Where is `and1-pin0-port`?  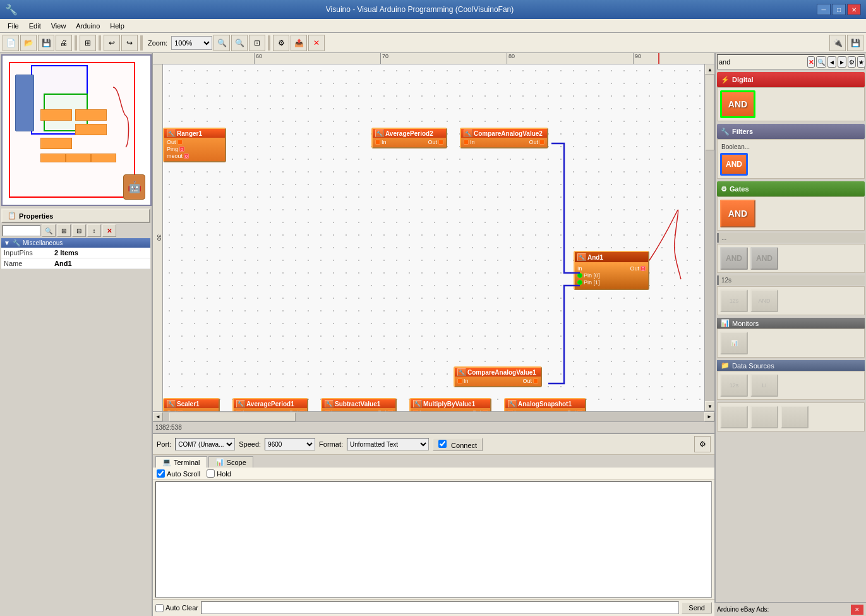 and1-pin0-port is located at coordinates (580, 275).